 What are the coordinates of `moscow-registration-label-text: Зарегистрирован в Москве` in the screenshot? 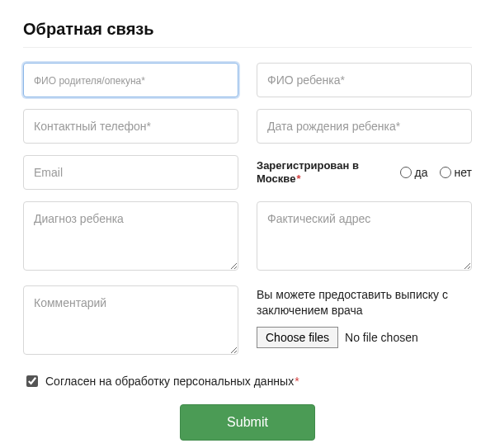 It's located at (308, 172).